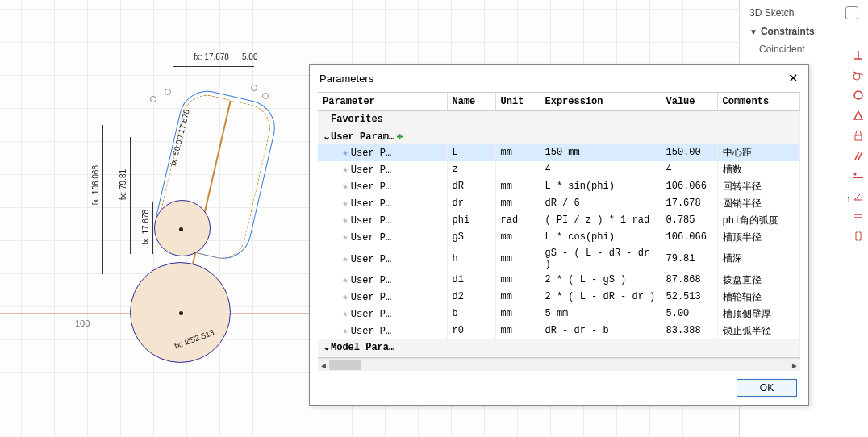  I want to click on cell: h, so click(471, 259).